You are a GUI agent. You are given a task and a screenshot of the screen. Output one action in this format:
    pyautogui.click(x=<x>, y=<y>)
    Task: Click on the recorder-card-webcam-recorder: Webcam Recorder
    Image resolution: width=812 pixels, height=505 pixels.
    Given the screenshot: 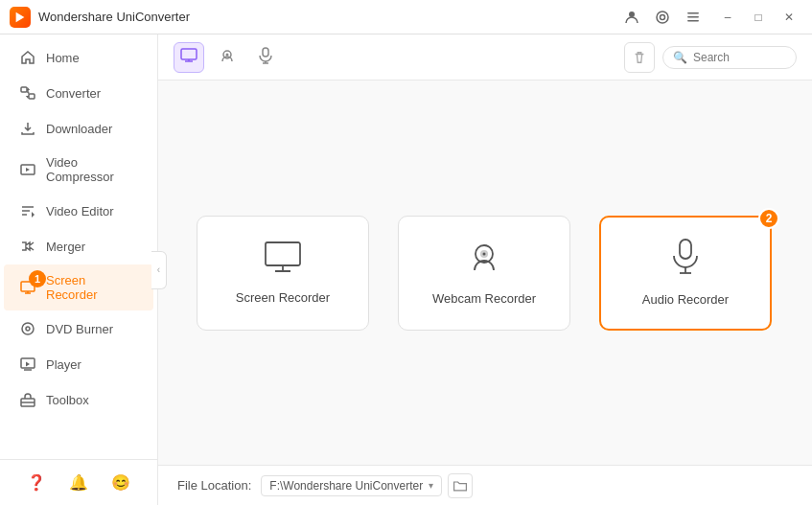 What is the action you would take?
    pyautogui.click(x=484, y=273)
    